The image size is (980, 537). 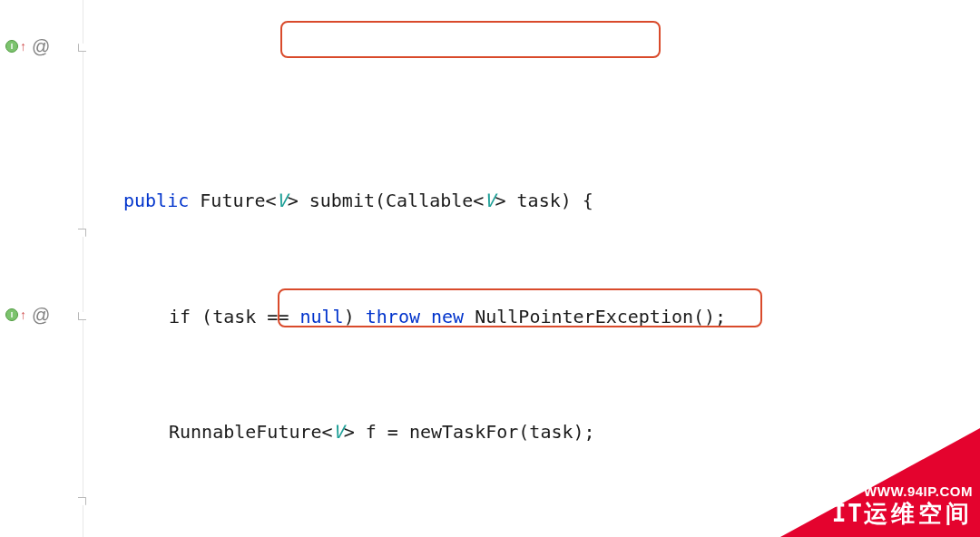 What do you see at coordinates (250, 432) in the screenshot?
I see `code-text: RunnableFuture<` at bounding box center [250, 432].